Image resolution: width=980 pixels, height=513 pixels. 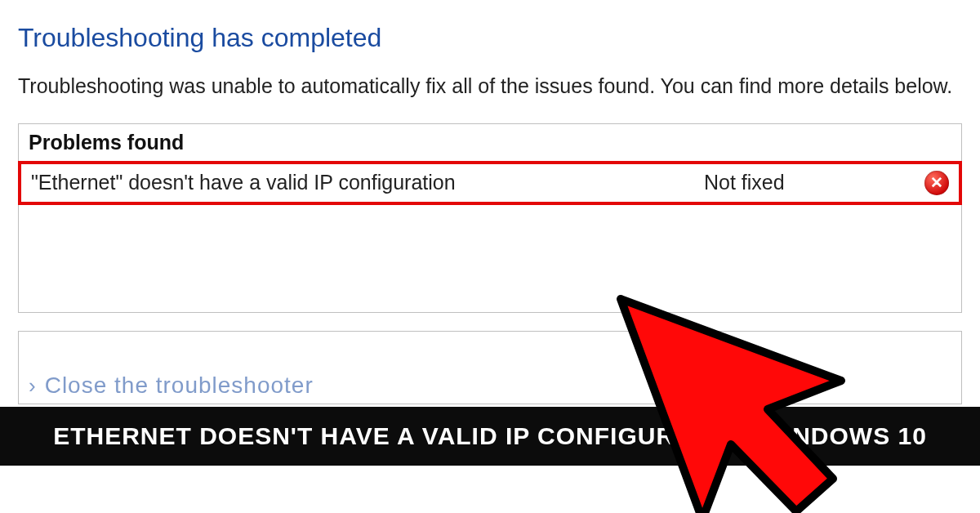 What do you see at coordinates (368, 183) in the screenshot?
I see `problem-description: "Ethernet" doesn't have a valid IP confi…` at bounding box center [368, 183].